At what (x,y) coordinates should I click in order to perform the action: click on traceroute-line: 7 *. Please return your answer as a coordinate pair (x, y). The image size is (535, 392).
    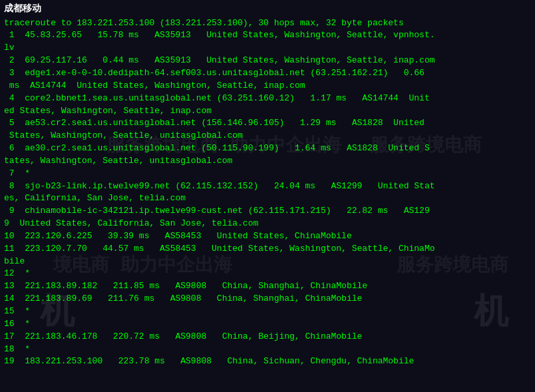
    Looking at the image, I should click on (268, 174).